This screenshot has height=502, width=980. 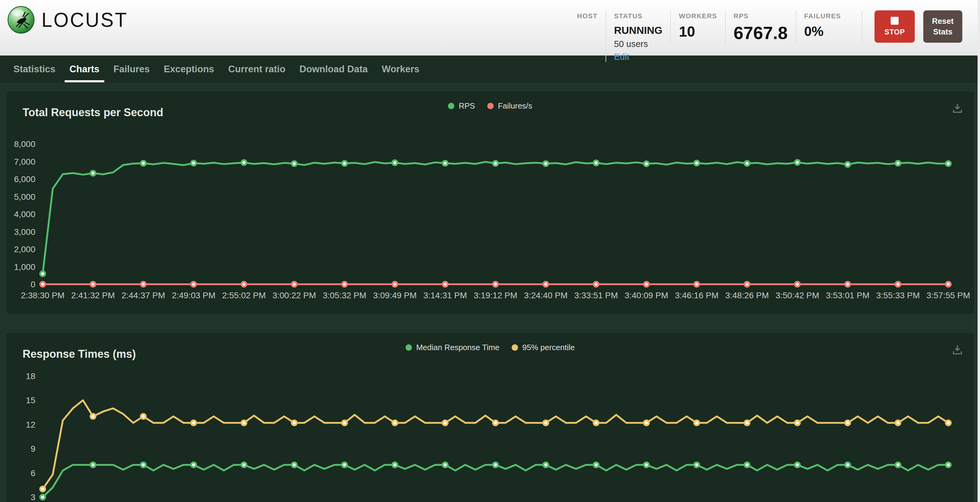 What do you see at coordinates (760, 16) in the screenshot?
I see `rps-label: RPS` at bounding box center [760, 16].